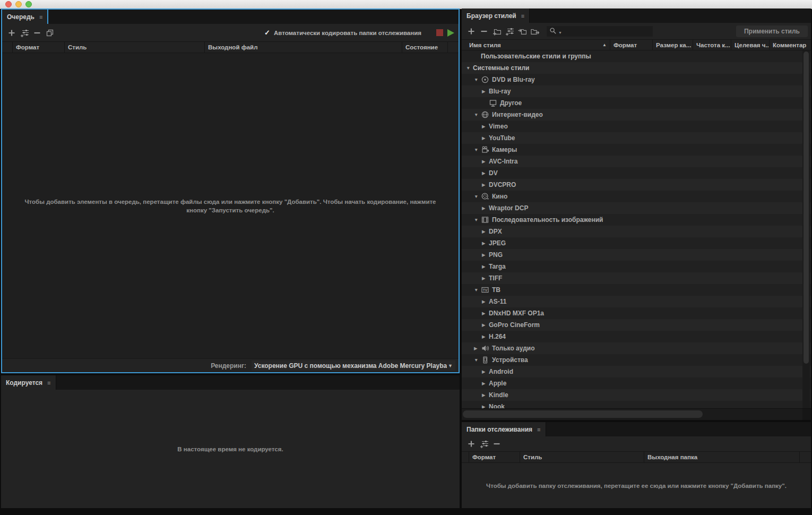 The image size is (812, 515). I want to click on preset-tree-item-последовательность-изображений: ▼Последовательность изображений, so click(636, 220).